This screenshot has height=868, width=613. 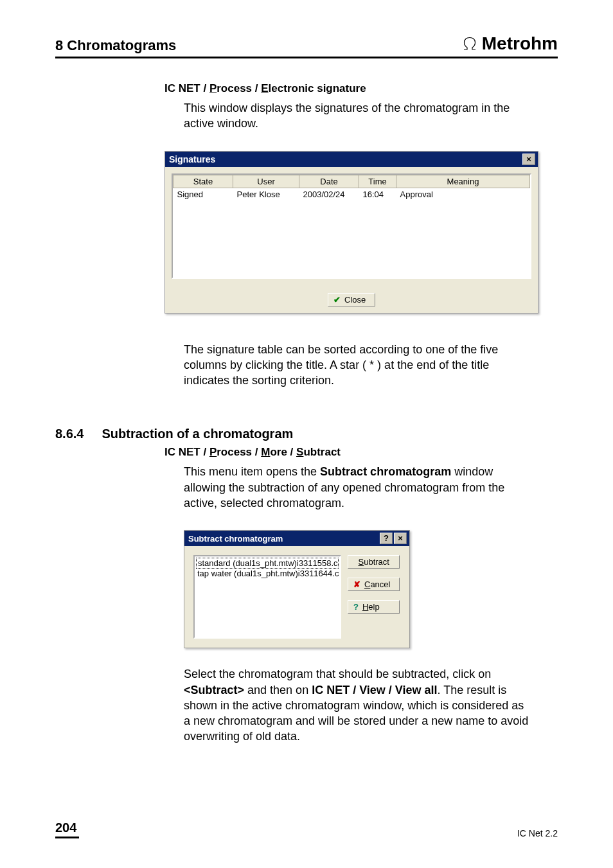 I want to click on help-icon: ?, so click(x=386, y=538).